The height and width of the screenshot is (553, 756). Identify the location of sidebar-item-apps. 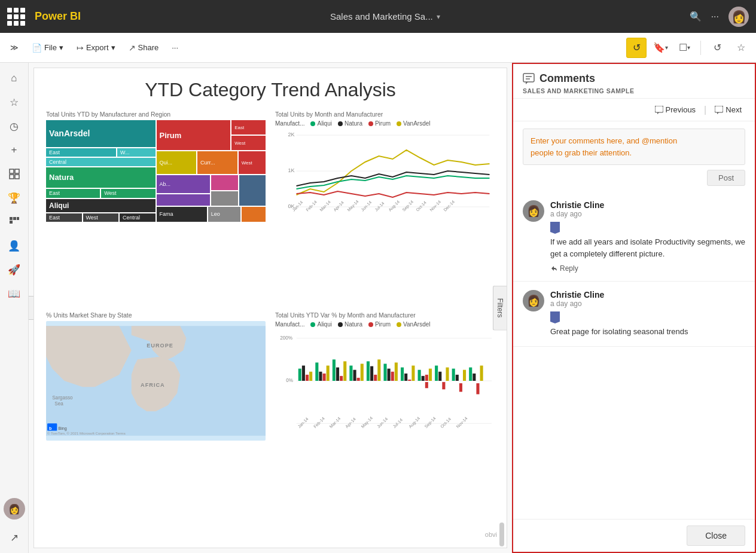
(14, 222).